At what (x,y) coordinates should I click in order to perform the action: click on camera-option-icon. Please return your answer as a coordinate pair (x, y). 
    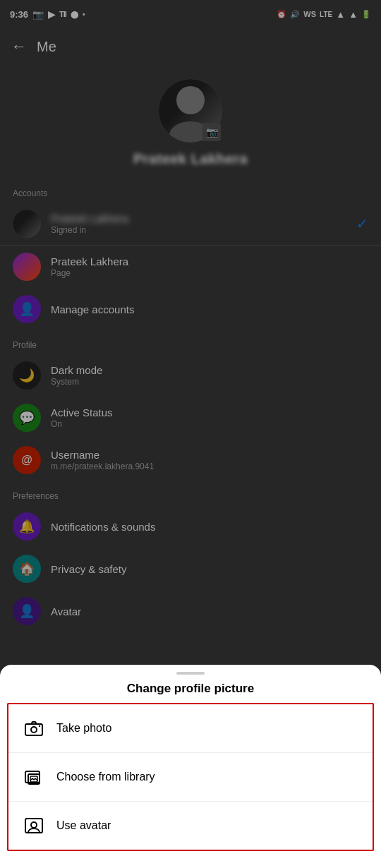
    Looking at the image, I should click on (34, 728).